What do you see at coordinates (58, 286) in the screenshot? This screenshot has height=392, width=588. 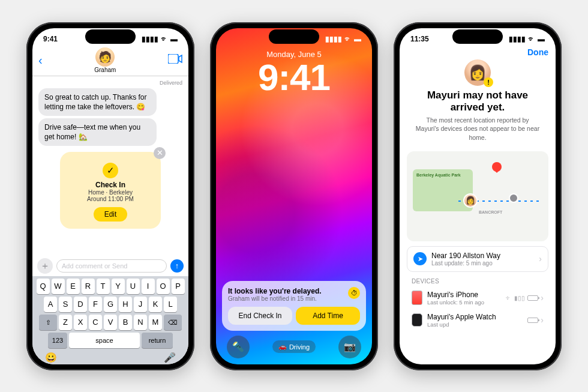 I see `key: W` at bounding box center [58, 286].